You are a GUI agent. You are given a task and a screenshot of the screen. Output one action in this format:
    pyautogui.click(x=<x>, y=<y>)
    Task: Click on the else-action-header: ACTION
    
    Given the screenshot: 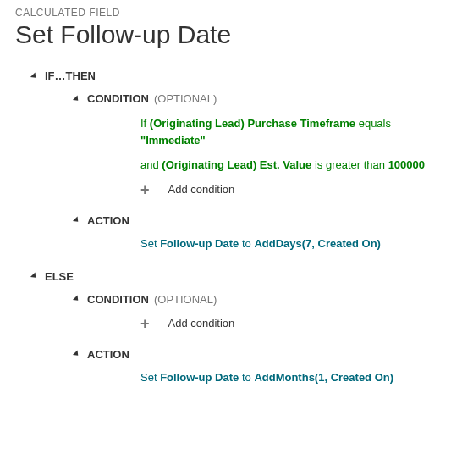 What is the action you would take?
    pyautogui.click(x=256, y=354)
    